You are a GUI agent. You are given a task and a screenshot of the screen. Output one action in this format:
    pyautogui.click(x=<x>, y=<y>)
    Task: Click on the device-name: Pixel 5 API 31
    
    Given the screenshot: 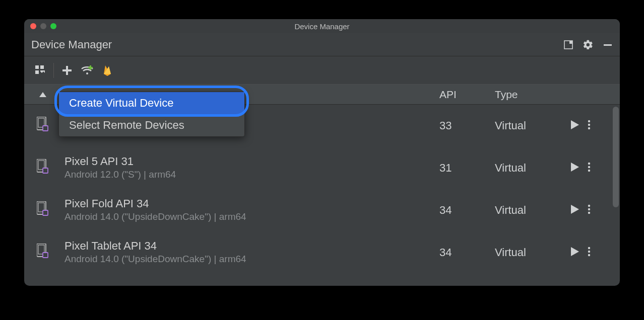 What is the action you would take?
    pyautogui.click(x=252, y=162)
    